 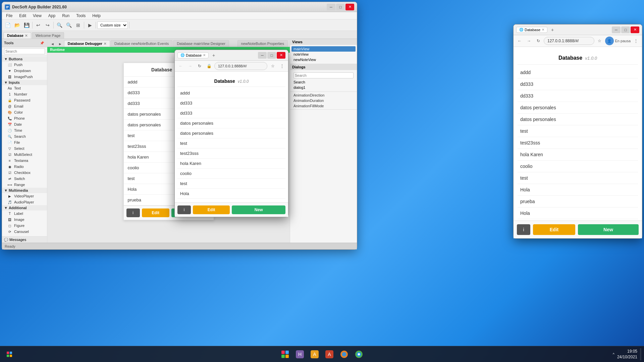 What do you see at coordinates (24, 94) in the screenshot?
I see `tool-number: 1 Number` at bounding box center [24, 94].